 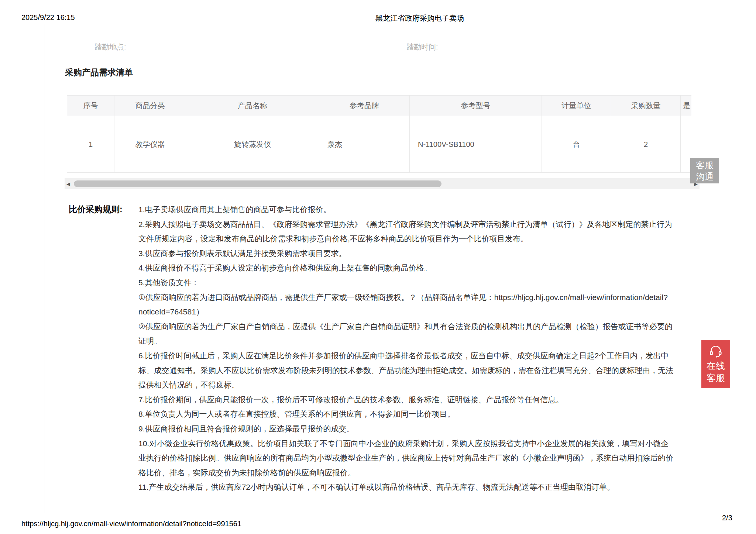 I want to click on print-footer-page: 2/3, so click(x=727, y=518).